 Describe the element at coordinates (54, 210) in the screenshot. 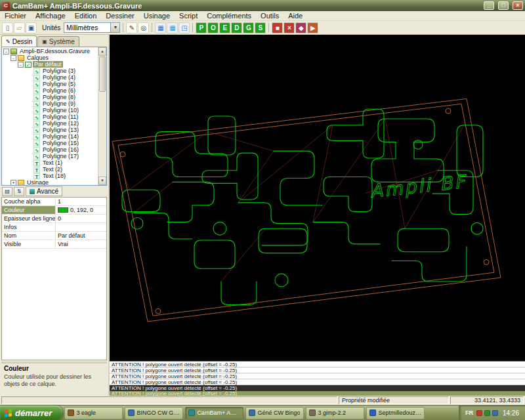

I see `property-row-couleur: Couleur0, 192, 0` at that location.